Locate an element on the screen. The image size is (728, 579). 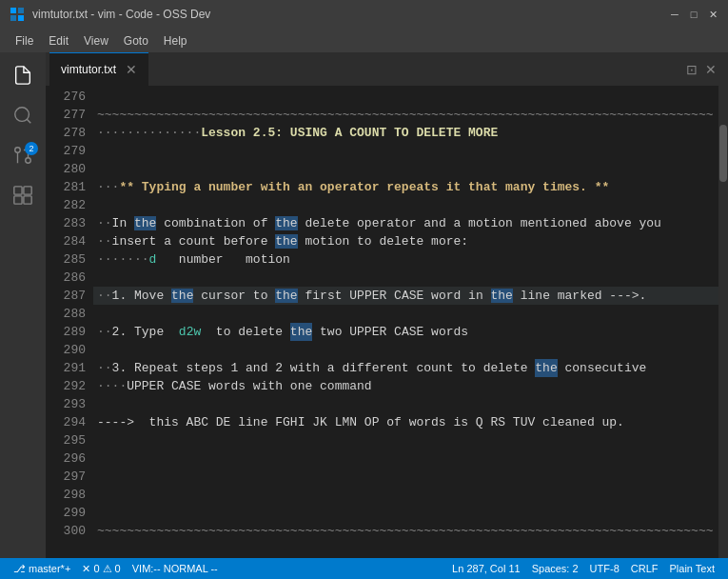
vertical-scrollbar is located at coordinates (723, 322).